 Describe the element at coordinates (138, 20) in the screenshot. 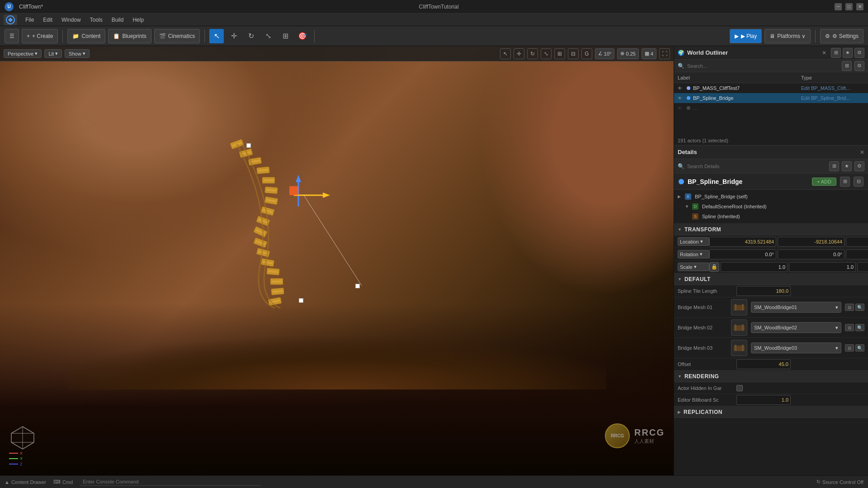

I see `menu-help: Help` at that location.